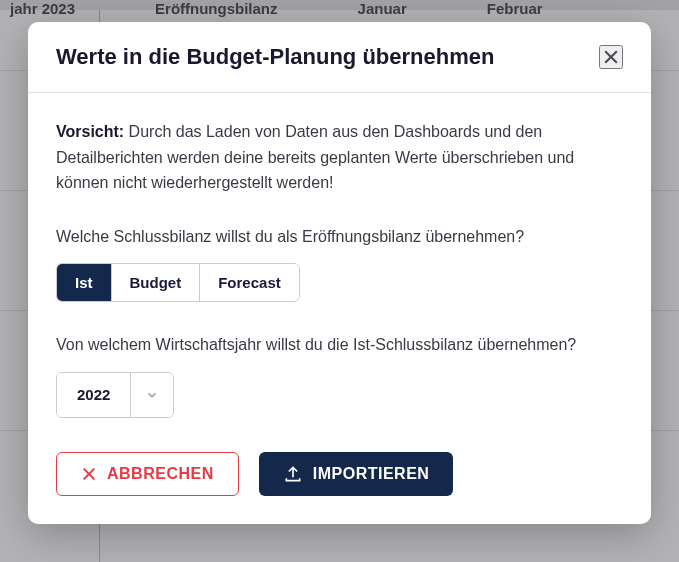 The height and width of the screenshot is (562, 679). I want to click on cancel-button-label: ABBRECHEN, so click(160, 474).